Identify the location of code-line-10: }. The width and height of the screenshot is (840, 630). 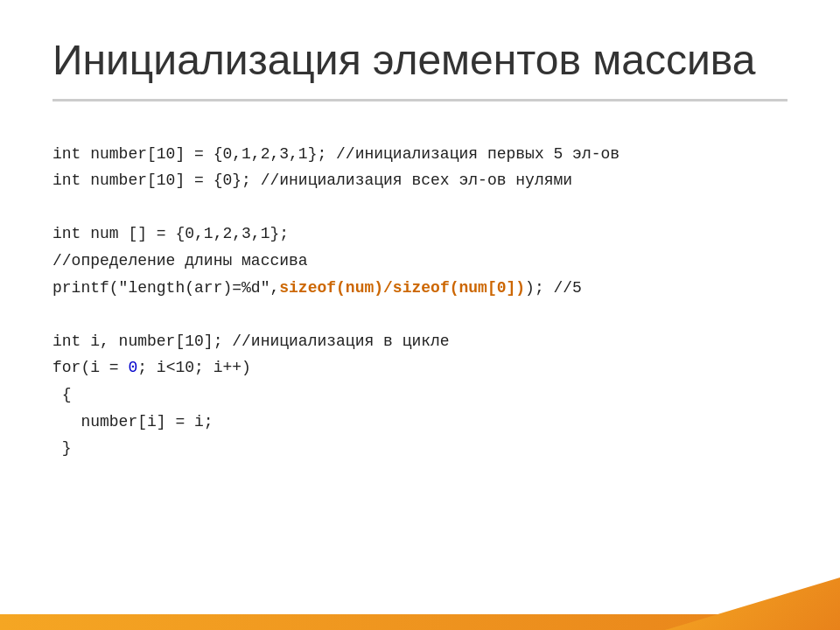
(420, 448).